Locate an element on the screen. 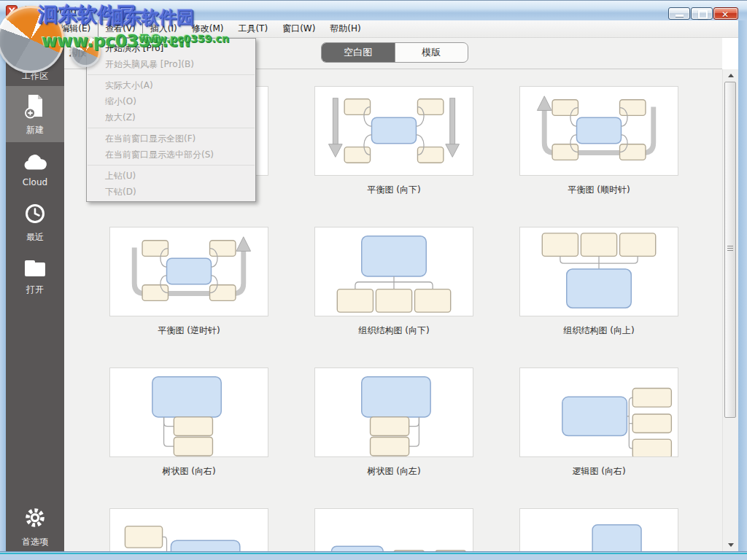 The width and height of the screenshot is (747, 560). template-card-label: 平衡图 (向下) is located at coordinates (394, 190).